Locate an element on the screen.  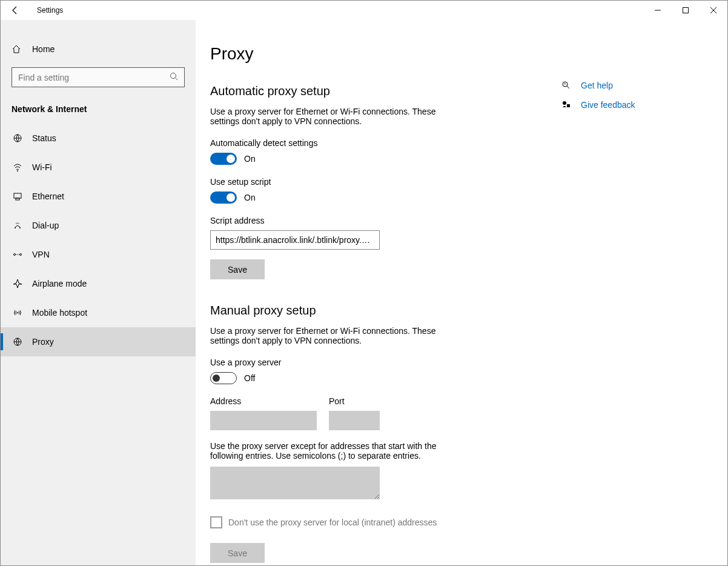
sidebar-item-airplane: Airplane mode is located at coordinates (98, 284).